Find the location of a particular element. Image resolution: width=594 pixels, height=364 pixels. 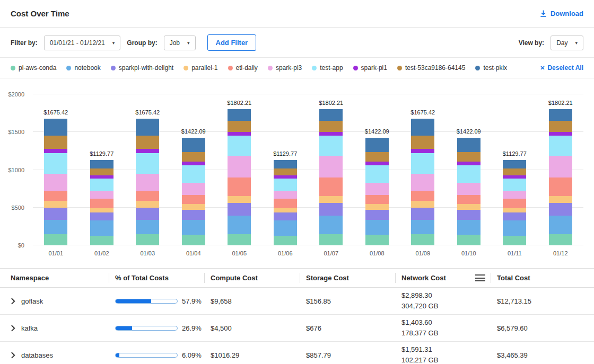

legend-item-parallel-1: parallel-1 is located at coordinates (200, 68).